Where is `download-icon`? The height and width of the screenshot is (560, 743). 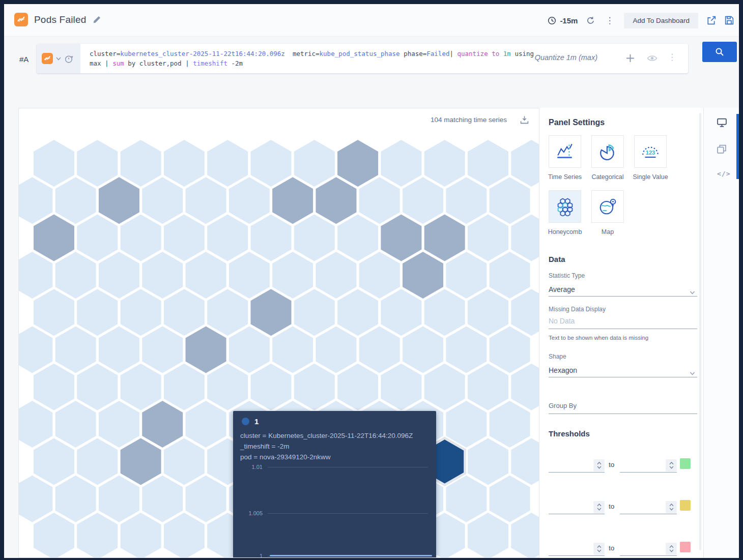 download-icon is located at coordinates (524, 120).